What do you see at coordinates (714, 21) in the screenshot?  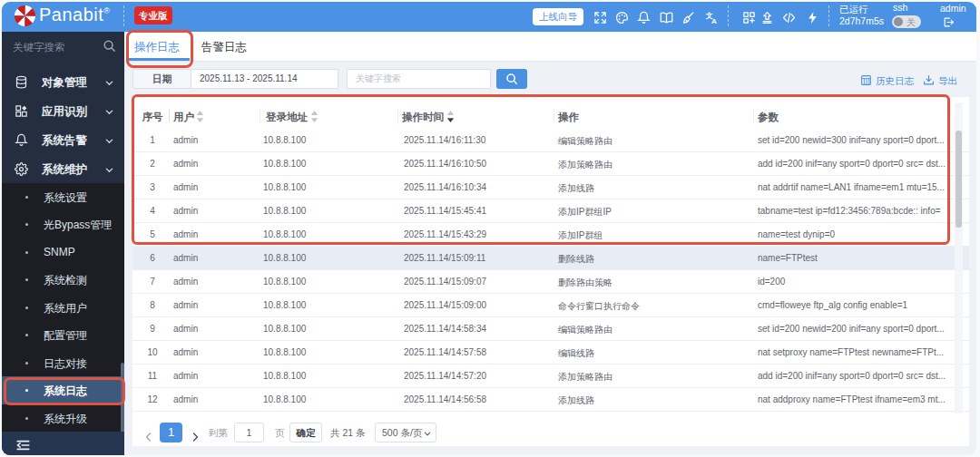 I see `svg-text: A` at bounding box center [714, 21].